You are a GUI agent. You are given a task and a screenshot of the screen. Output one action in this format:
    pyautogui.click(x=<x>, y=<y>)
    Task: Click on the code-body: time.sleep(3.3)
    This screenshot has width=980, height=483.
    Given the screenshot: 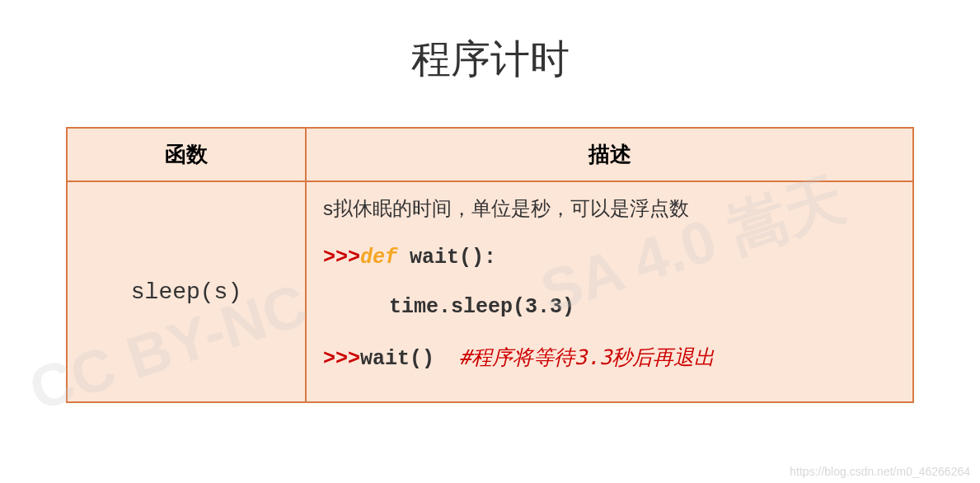 What is the action you would take?
    pyautogui.click(x=481, y=307)
    